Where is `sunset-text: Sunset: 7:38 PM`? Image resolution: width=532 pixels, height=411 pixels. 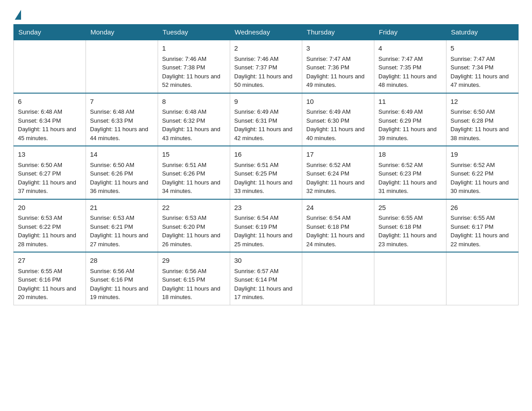 sunset-text: Sunset: 7:38 PM is located at coordinates (184, 67).